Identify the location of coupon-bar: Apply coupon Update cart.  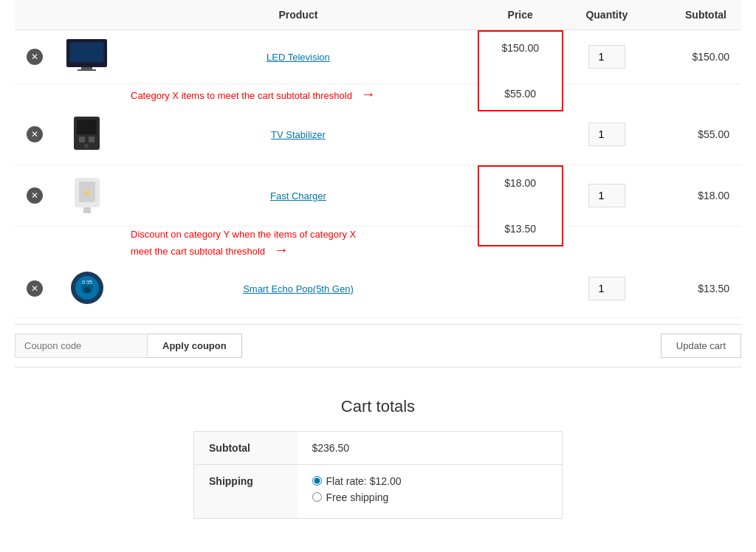
(378, 345).